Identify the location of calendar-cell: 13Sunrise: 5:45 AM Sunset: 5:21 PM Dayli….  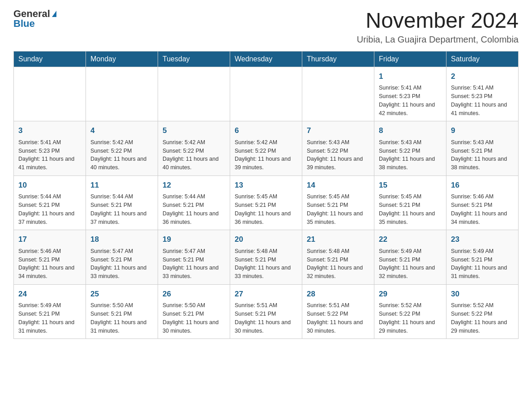
(266, 203).